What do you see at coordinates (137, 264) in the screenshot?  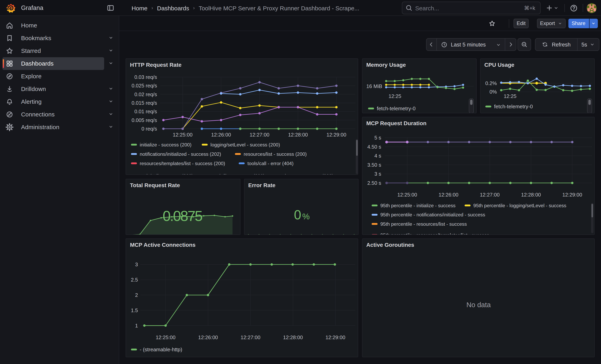 I see `svg-text: 3` at bounding box center [137, 264].